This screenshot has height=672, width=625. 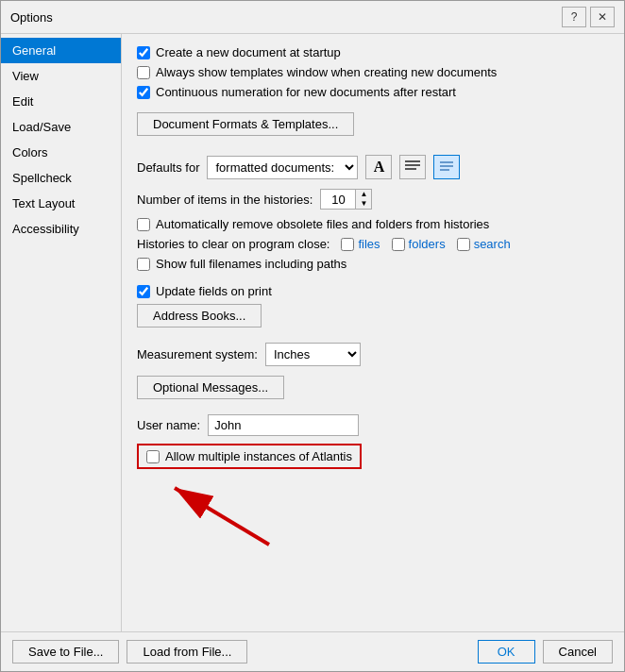 What do you see at coordinates (493, 244) in the screenshot?
I see `search-label: search` at bounding box center [493, 244].